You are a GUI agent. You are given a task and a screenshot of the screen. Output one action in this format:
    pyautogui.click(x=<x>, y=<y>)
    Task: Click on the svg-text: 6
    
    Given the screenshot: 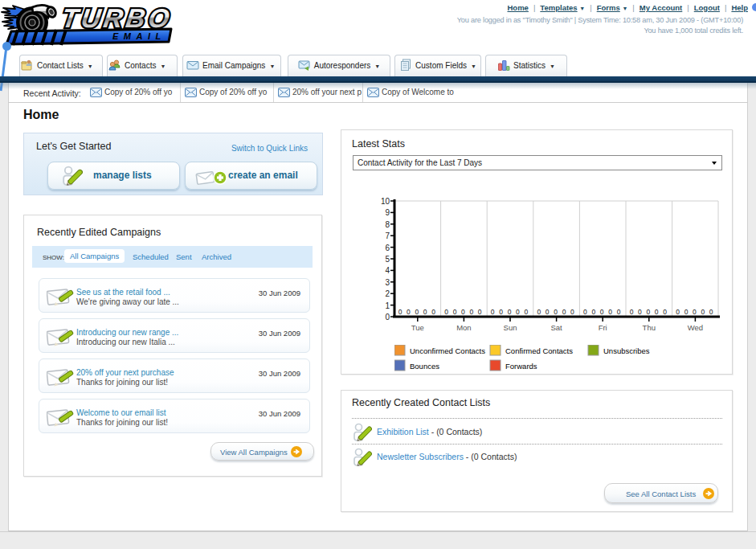 What is the action you would take?
    pyautogui.click(x=387, y=248)
    